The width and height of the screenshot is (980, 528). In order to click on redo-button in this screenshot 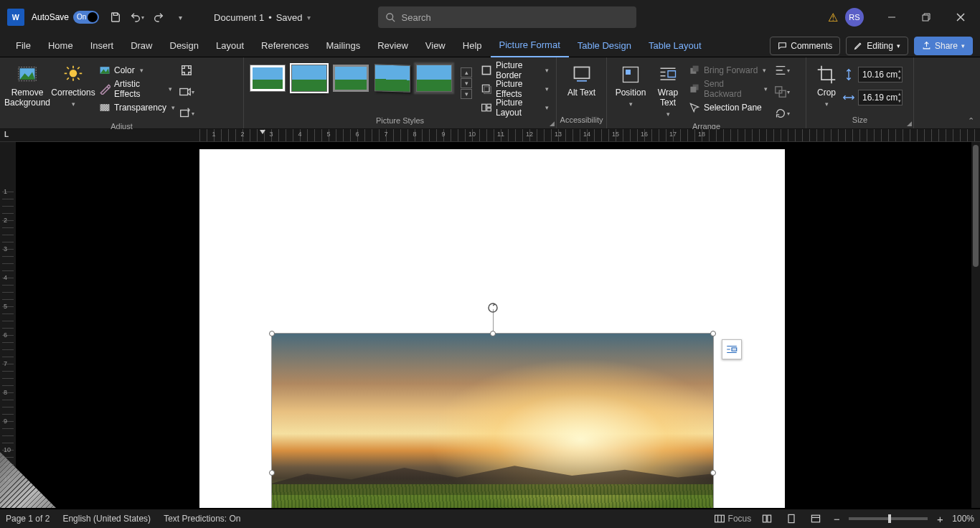, I will do `click(159, 17)`.